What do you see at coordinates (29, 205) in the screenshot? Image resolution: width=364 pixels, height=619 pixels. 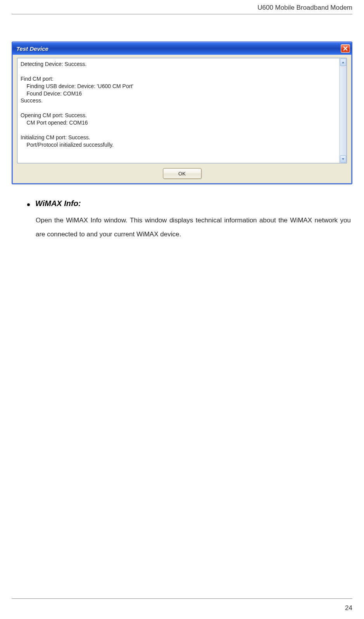 I see `bullet-icon` at bounding box center [29, 205].